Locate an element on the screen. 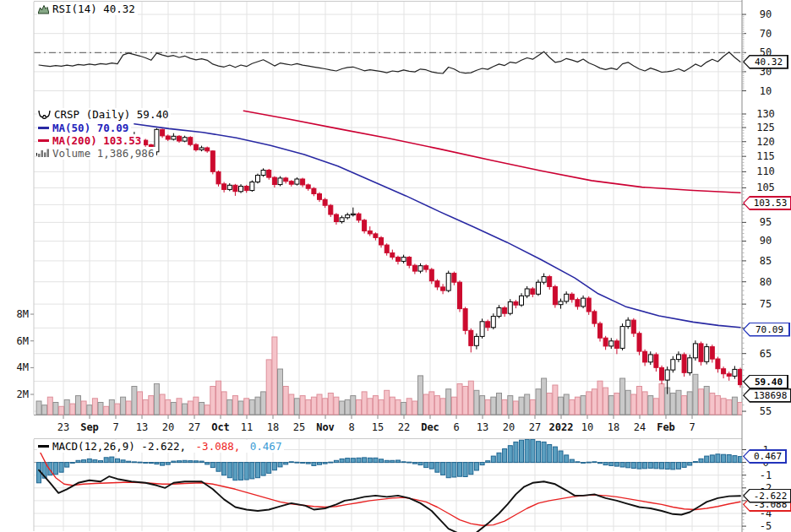 This screenshot has height=532, width=791. rsi-legend: RSI(14) 40.32 is located at coordinates (88, 8).